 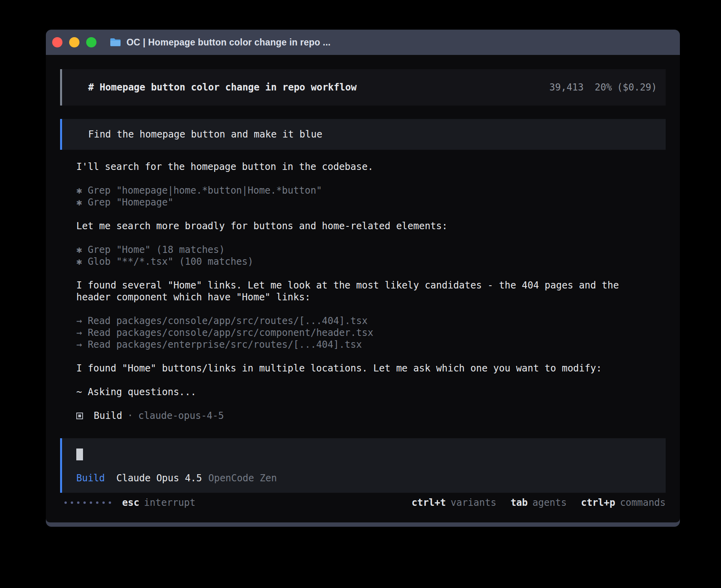 What do you see at coordinates (108, 416) in the screenshot?
I see `agent-name: Build` at bounding box center [108, 416].